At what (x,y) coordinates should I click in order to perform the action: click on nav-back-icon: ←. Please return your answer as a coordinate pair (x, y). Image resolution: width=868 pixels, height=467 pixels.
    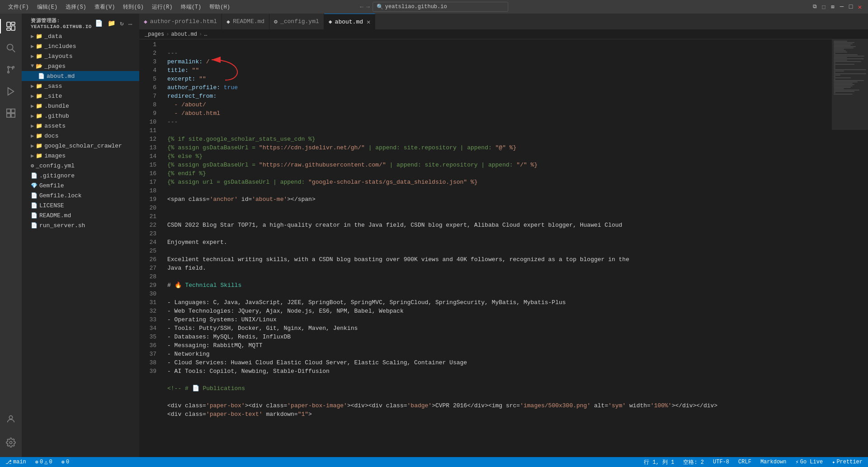
    Looking at the image, I should click on (362, 7).